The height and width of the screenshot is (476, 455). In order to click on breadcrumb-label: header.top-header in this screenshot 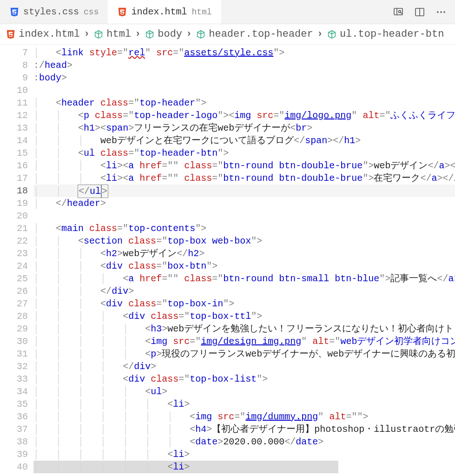, I will do `click(261, 34)`.